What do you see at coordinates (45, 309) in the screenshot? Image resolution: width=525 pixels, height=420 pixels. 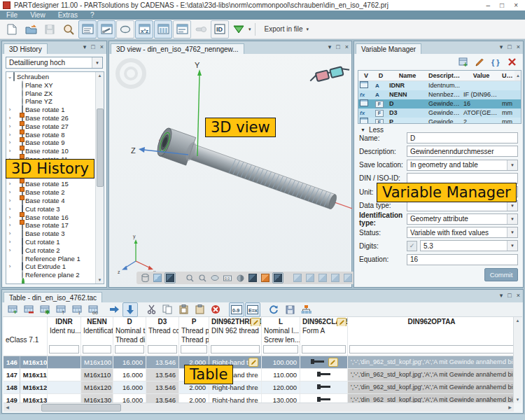 I see `new-variant-button: ✱` at bounding box center [45, 309].